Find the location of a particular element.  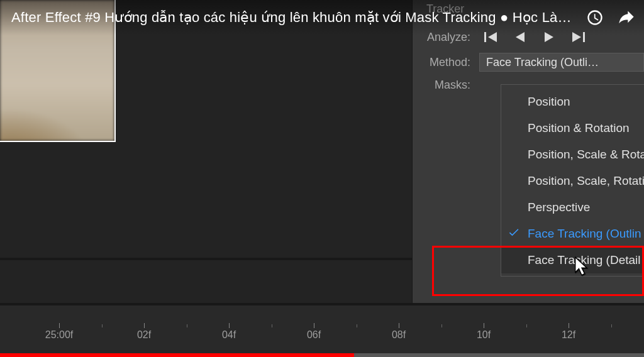

watch-later-icon is located at coordinates (595, 18).